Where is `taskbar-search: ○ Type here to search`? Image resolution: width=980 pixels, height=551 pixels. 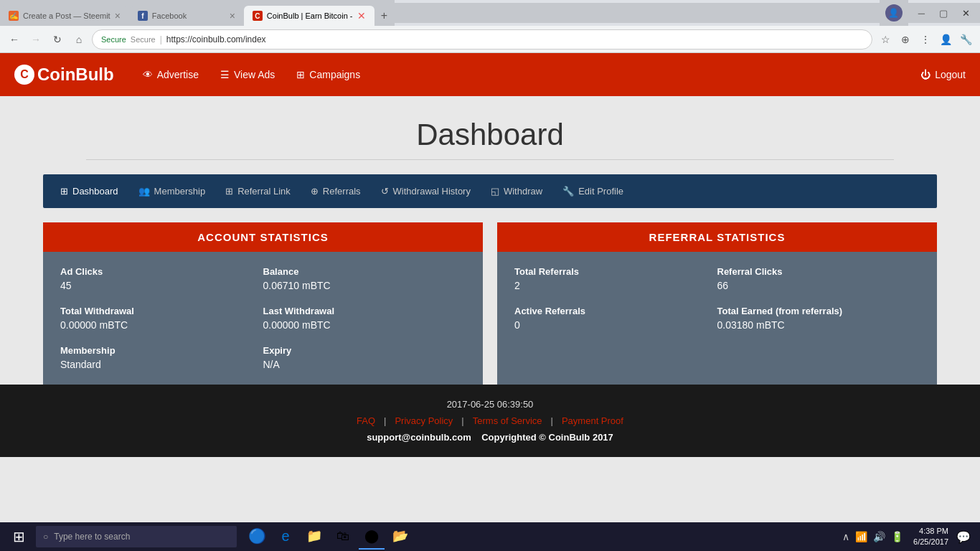
taskbar-search: ○ Type here to search is located at coordinates (136, 537).